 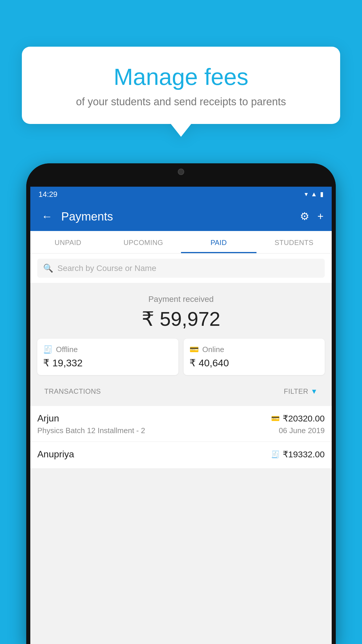 I want to click on online-payment-card: 💳 Online ₹ 40,640, so click(x=254, y=357).